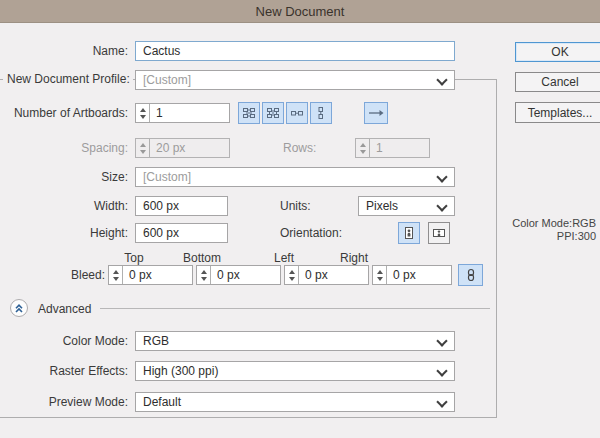  Describe the element at coordinates (64, 402) in the screenshot. I see `preview-mode-label: Preview Mode:` at that location.